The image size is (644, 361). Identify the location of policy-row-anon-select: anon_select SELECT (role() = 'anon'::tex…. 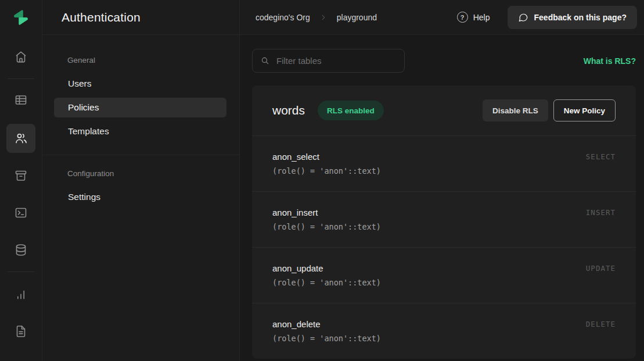
(444, 163).